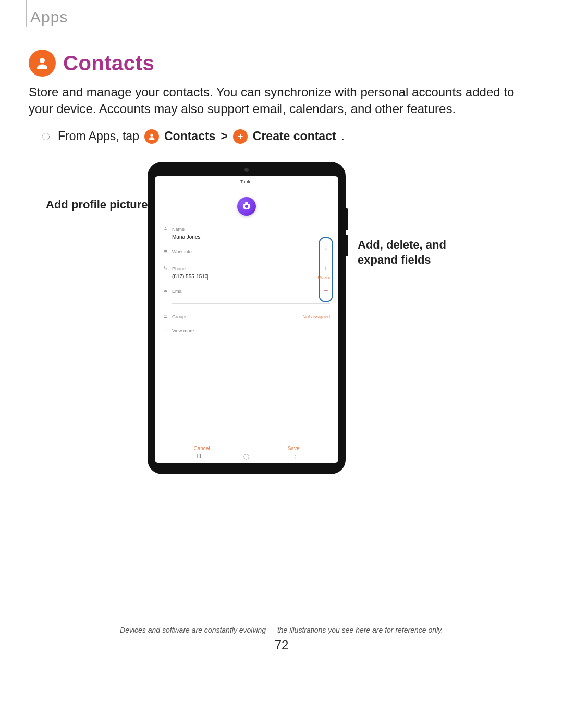  Describe the element at coordinates (247, 170) in the screenshot. I see `tablet-camera-icon` at that location.